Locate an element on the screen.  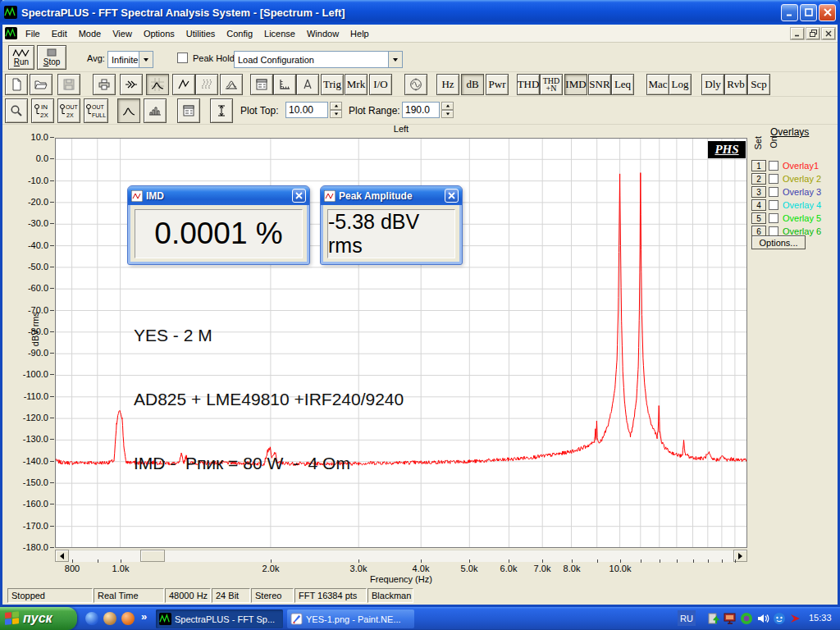
tray-volume-icon is located at coordinates (763, 619).